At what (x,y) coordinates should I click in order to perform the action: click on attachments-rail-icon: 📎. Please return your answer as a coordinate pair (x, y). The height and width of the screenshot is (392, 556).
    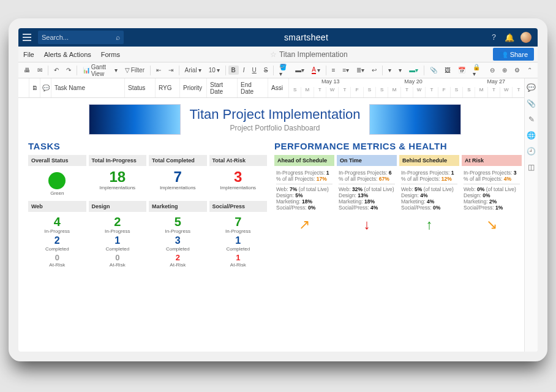
    Looking at the image, I should click on (532, 104).